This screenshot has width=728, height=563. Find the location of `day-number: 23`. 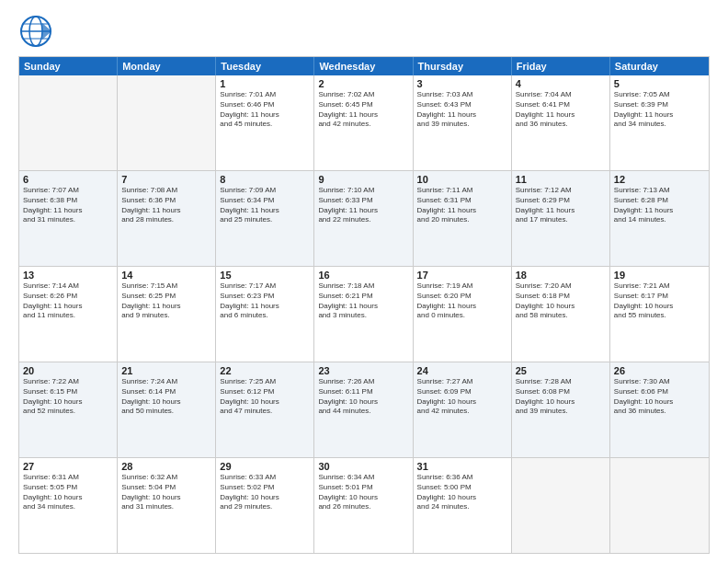

day-number: 23 is located at coordinates (363, 371).